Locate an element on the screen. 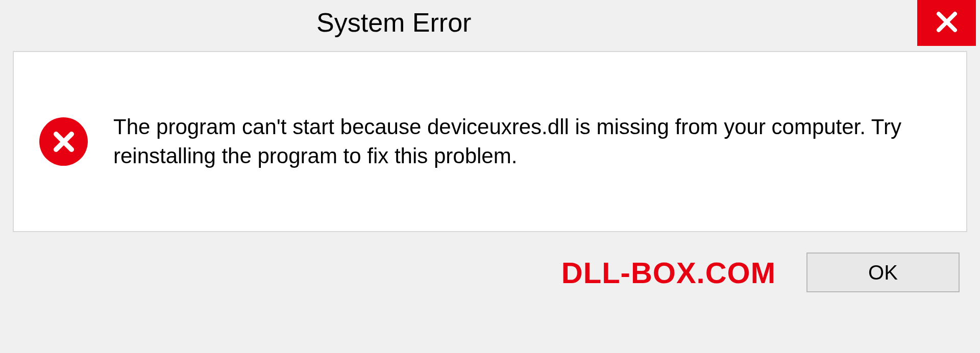 The image size is (980, 353). ok-button-label: OK is located at coordinates (883, 272).